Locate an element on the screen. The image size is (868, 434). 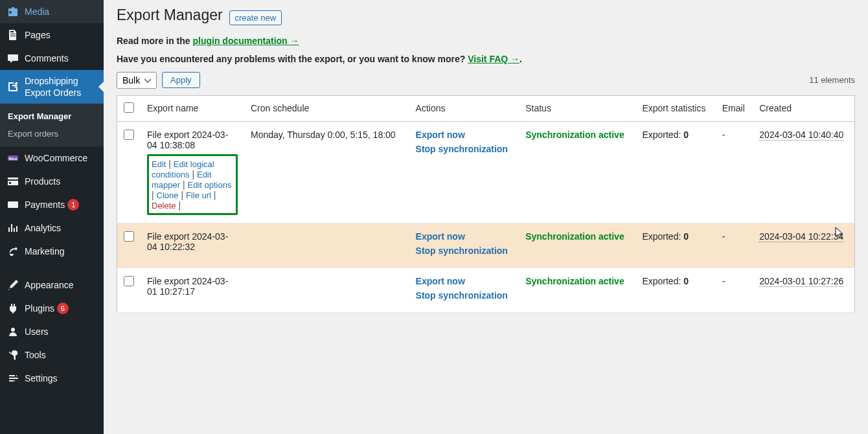
edit-link: Edit is located at coordinates (159, 165).